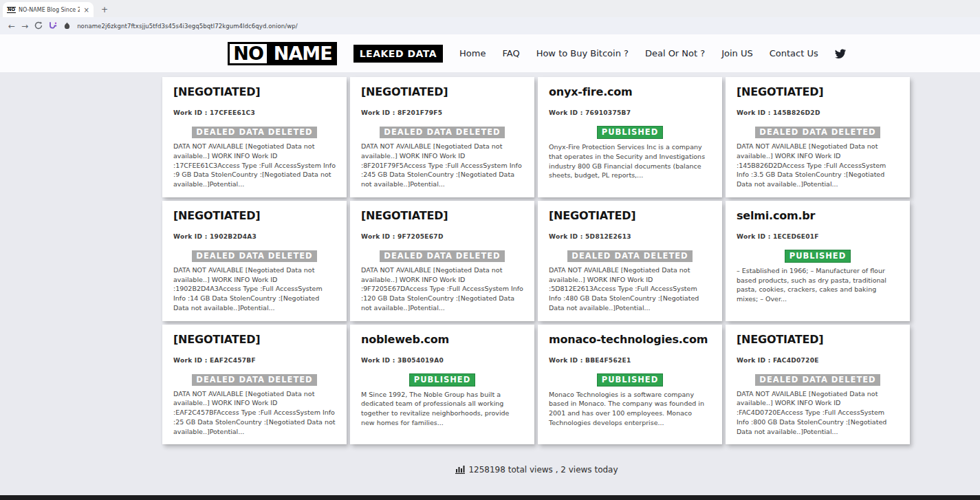 Image resolution: width=980 pixels, height=500 pixels. I want to click on leak-card: [NEGOTIATED] Work ID : FAC4D0720E DEALED…, so click(818, 385).